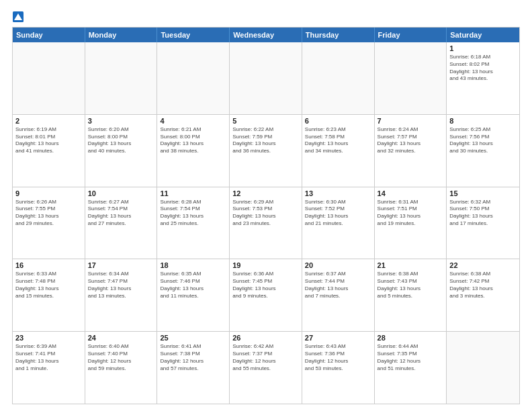 This screenshot has height=411, width=532. What do you see at coordinates (48, 141) in the screenshot?
I see `day-info: Sunrise: 6:19 AM Sunset: 8:01 PM Dayligh…` at bounding box center [48, 141].